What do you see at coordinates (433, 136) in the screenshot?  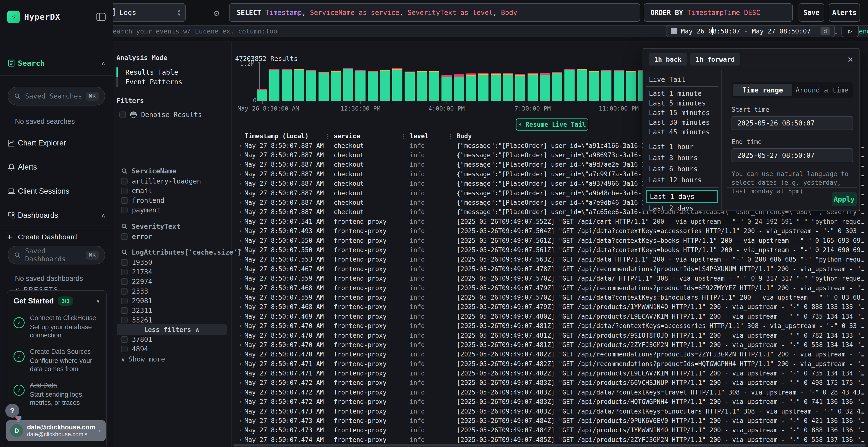 I see `column-header-level: level⋮` at bounding box center [433, 136].